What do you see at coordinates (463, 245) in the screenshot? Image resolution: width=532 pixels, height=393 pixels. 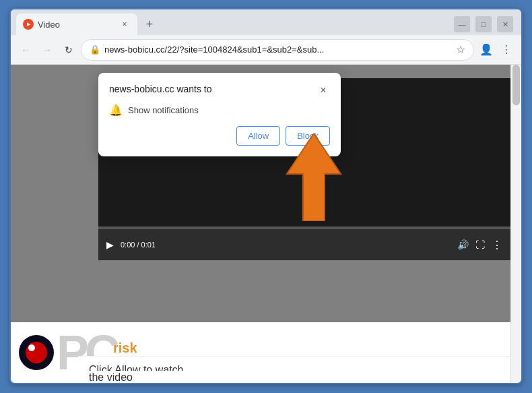 I see `video-volume-button: 🔊` at bounding box center [463, 245].